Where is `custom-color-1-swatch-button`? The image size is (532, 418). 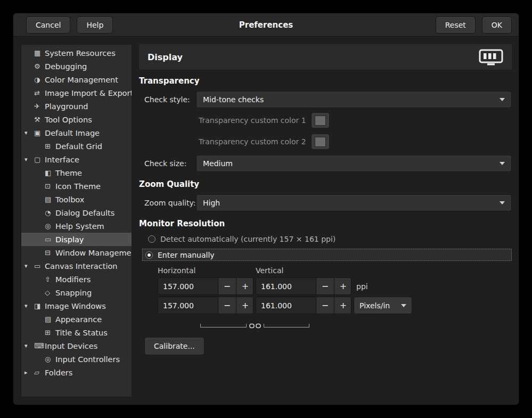
custom-color-1-swatch-button is located at coordinates (321, 120).